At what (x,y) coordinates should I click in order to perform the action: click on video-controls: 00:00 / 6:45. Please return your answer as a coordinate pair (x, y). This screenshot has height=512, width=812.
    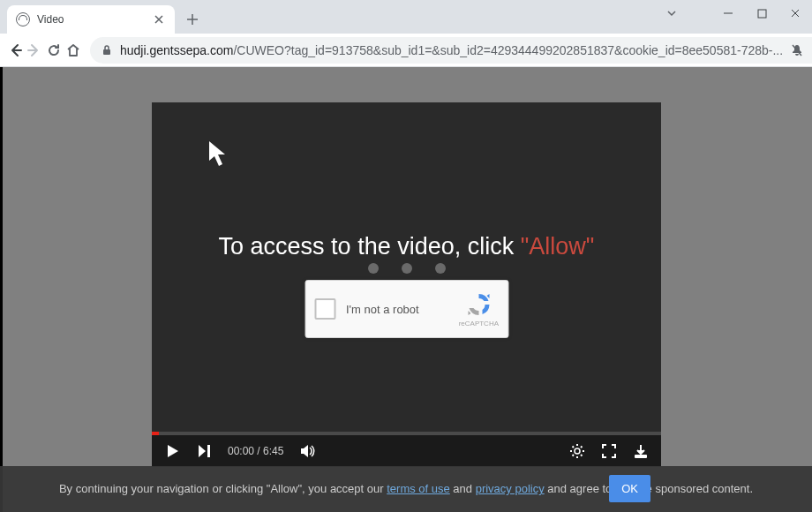
    Looking at the image, I should click on (406, 451).